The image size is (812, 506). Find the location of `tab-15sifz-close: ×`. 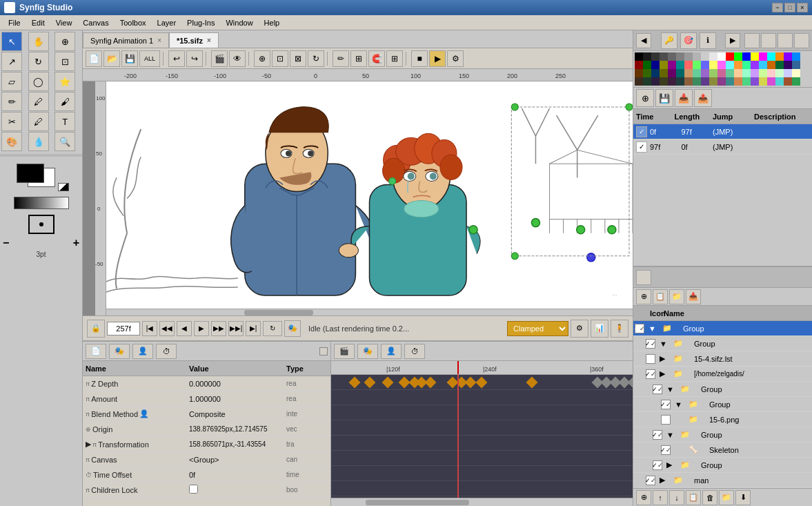

tab-15sifz-close: × is located at coordinates (209, 40).